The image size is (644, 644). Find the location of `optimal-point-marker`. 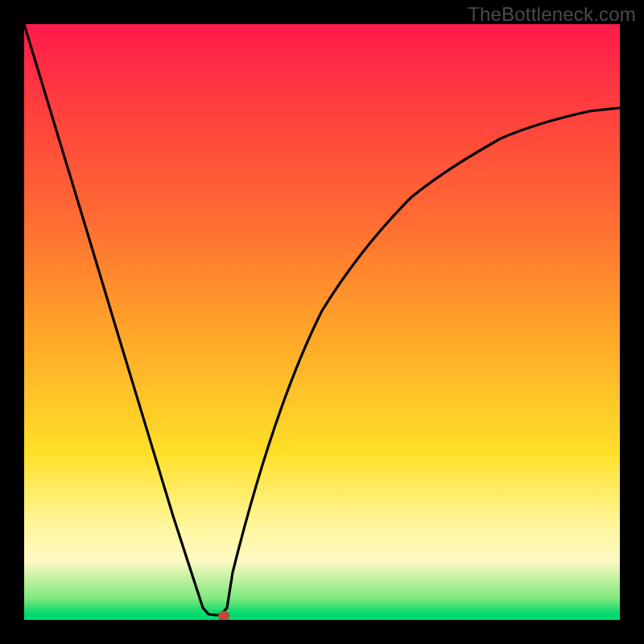

optimal-point-marker is located at coordinates (224, 615).